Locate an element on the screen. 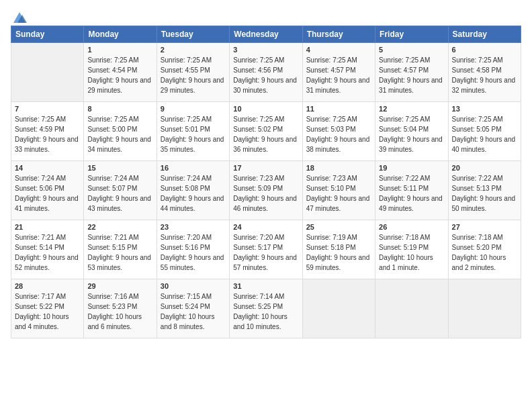 This screenshot has height=411, width=532. calendar-cell: 18 Sunrise: 7:23 AMSunset: 5:10 PMDaylig… is located at coordinates (339, 191).